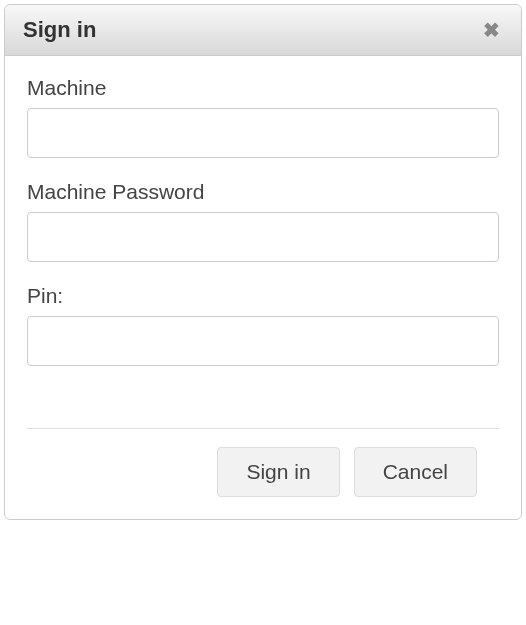 The width and height of the screenshot is (526, 625). I want to click on pin-group: Pin:, so click(263, 325).